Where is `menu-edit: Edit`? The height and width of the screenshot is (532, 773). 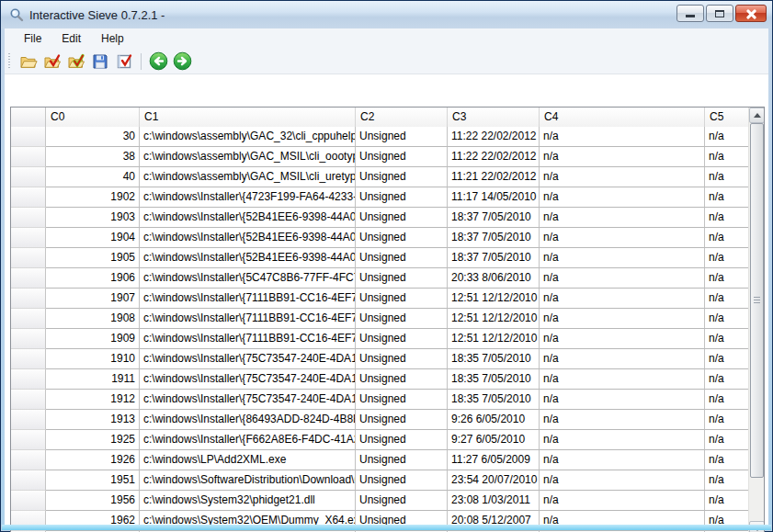
menu-edit: Edit is located at coordinates (72, 39).